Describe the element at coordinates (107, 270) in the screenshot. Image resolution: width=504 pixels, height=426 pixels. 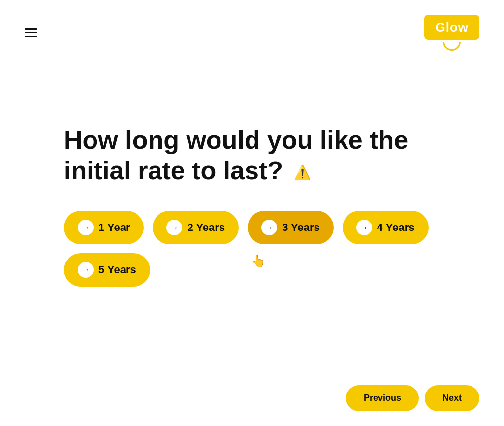
I see `option-btn-5-year: →5 Years` at that location.